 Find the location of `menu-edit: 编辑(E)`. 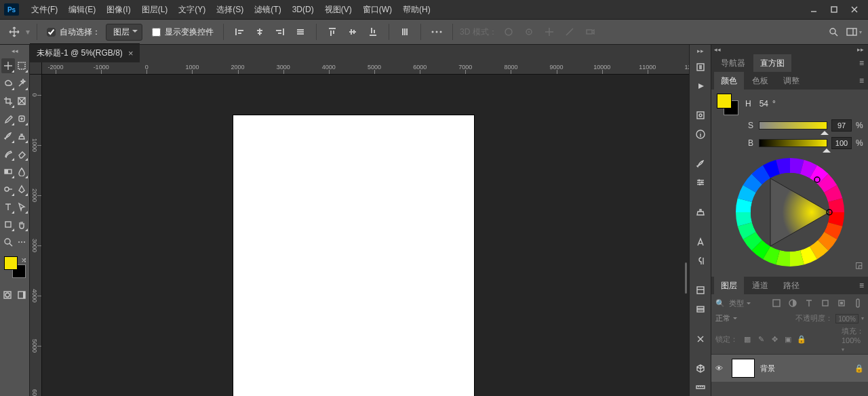

menu-edit: 编辑(E) is located at coordinates (82, 9).